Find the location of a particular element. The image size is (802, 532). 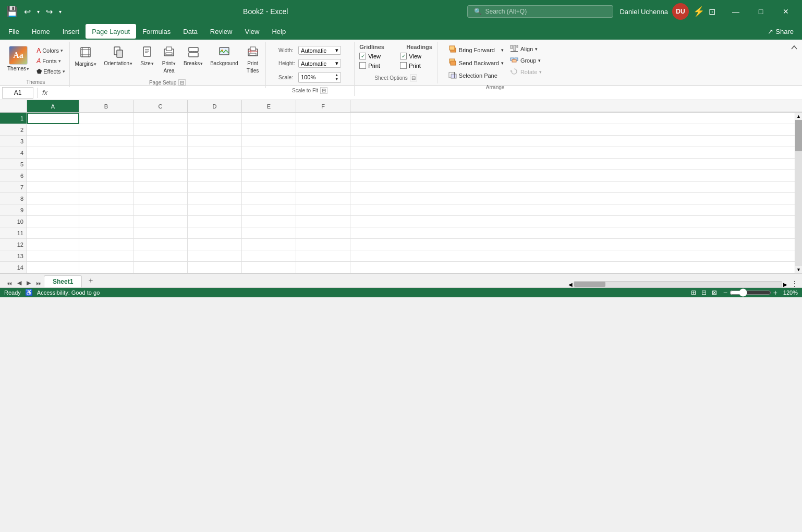

scroll-thumb is located at coordinates (799, 136).